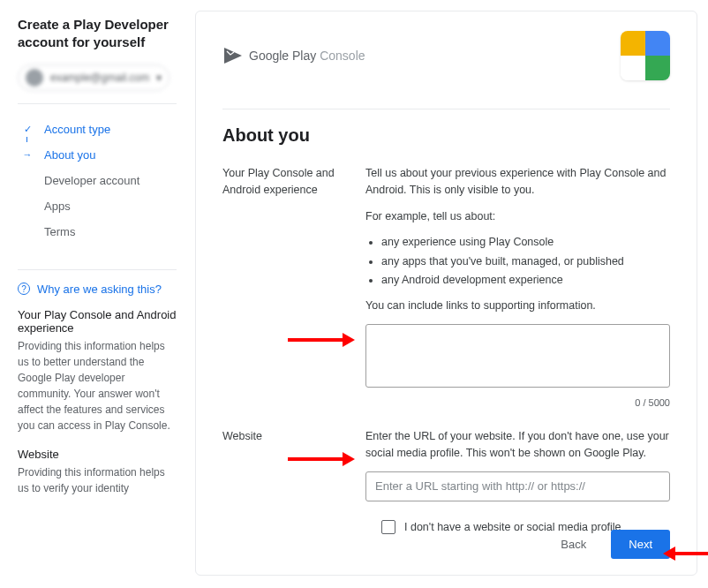 The height and width of the screenshot is (588, 708). Describe the element at coordinates (526, 281) in the screenshot. I see `list-item: any Android development experience` at that location.